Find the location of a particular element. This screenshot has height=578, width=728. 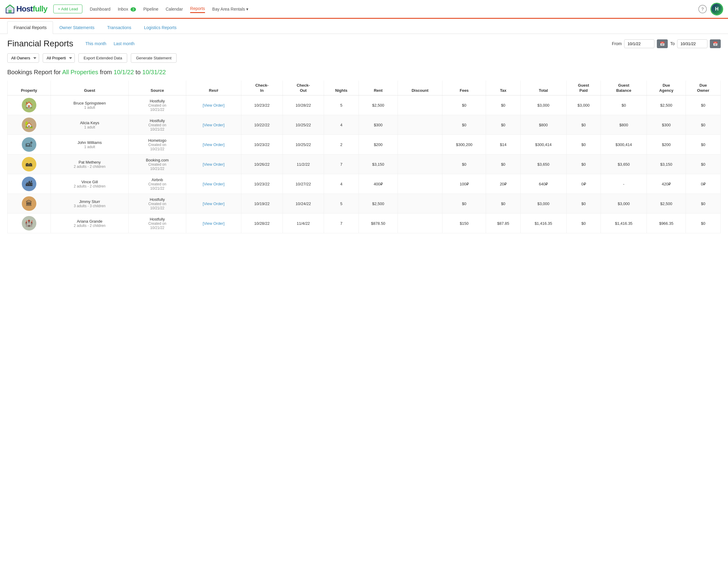

nav-links: Dashboard Inbox 3 Pipeline Calendar Repo… is located at coordinates (393, 9).